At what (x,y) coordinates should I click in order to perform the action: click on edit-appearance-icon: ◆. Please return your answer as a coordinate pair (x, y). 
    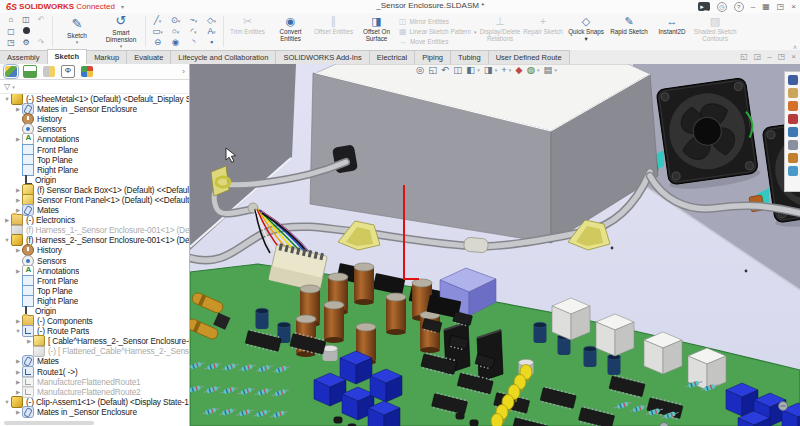
    Looking at the image, I should click on (518, 70).